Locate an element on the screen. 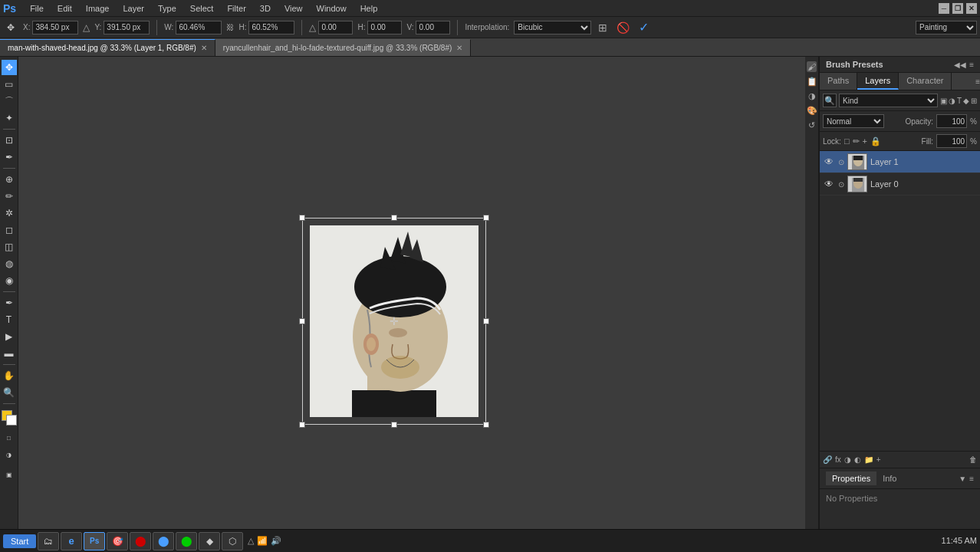  brush-presets-expand: ◀◀ is located at coordinates (960, 64).